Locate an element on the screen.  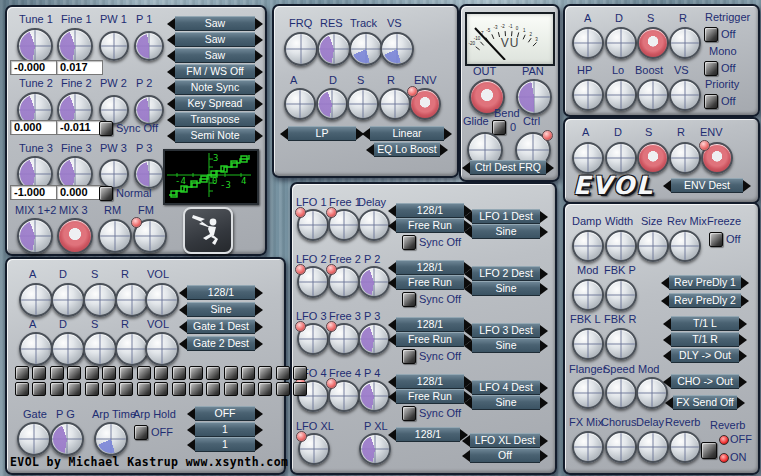
fxmix-knob is located at coordinates (588, 447).